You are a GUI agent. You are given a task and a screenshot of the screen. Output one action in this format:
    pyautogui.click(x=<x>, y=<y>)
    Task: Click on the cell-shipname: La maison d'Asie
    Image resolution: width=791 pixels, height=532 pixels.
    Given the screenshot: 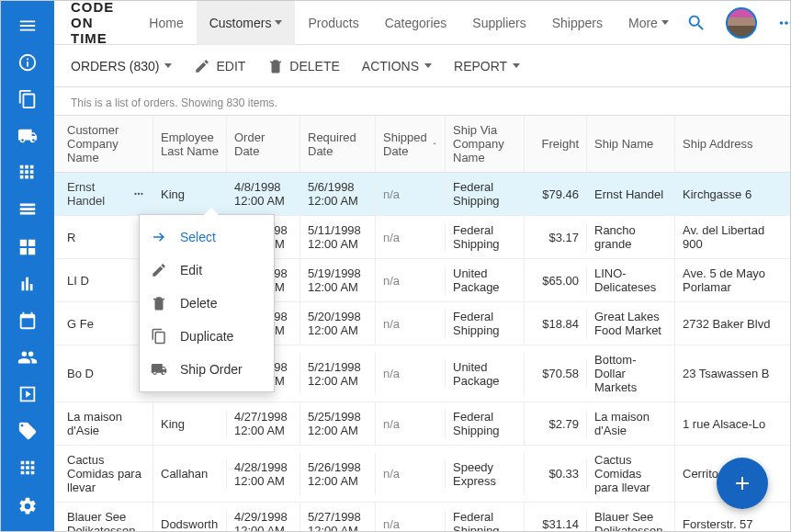 What is the action you would take?
    pyautogui.click(x=631, y=424)
    